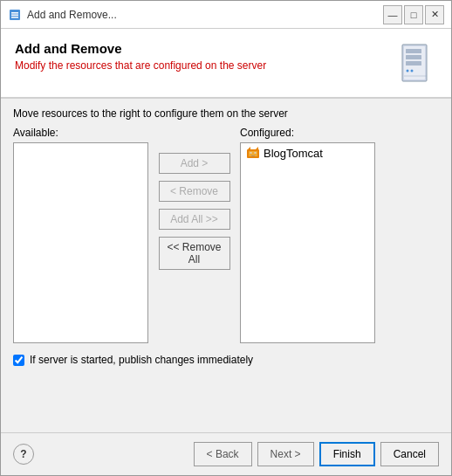 This screenshot has width=452, height=476. I want to click on minimize-button: —, so click(393, 15).